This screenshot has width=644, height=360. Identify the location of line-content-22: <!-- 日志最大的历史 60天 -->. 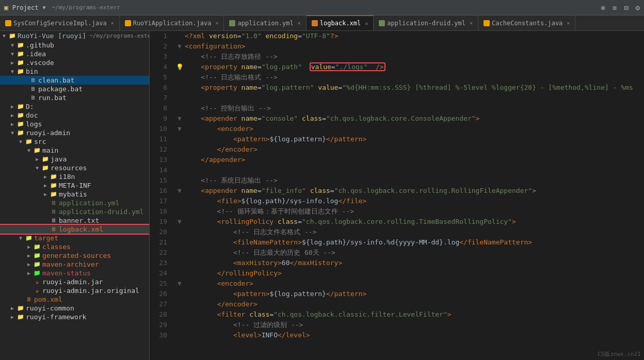
(414, 253).